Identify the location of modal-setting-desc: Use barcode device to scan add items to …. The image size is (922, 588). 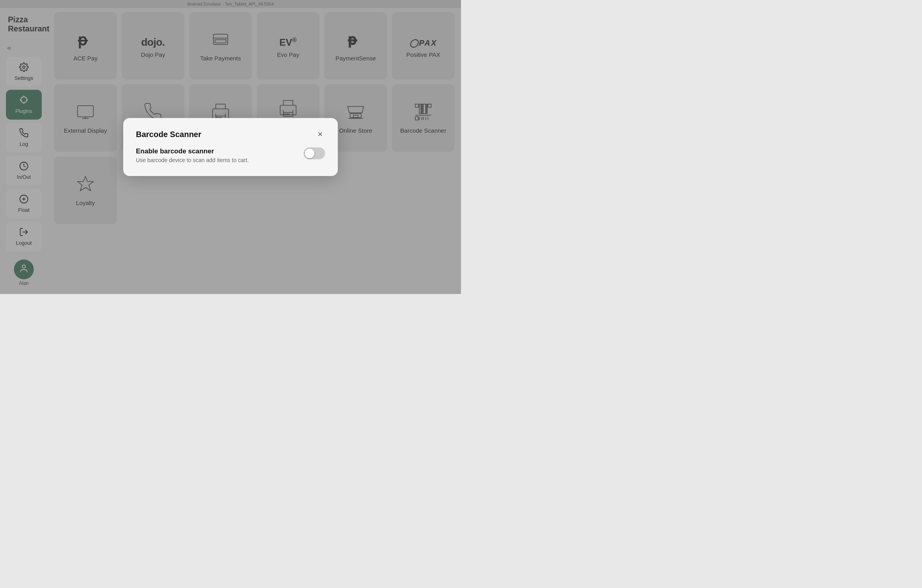
(217, 160).